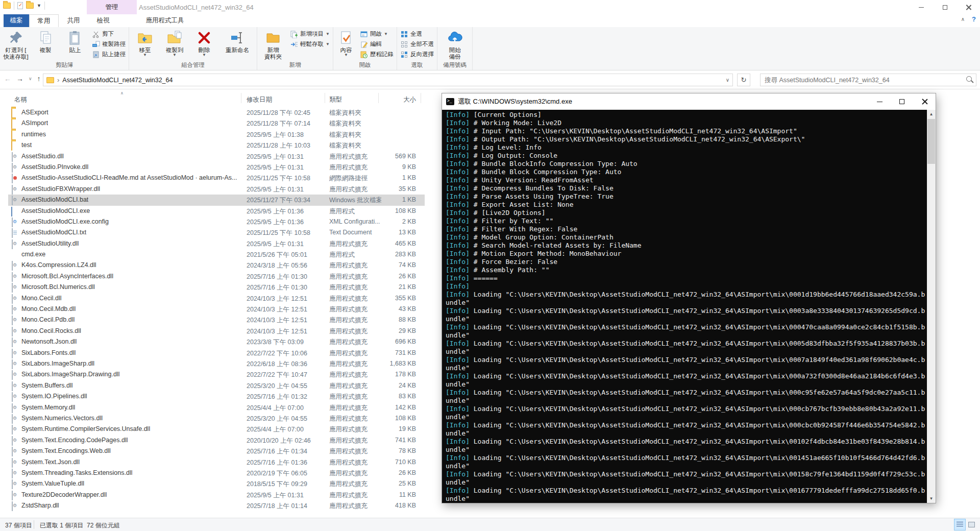  I want to click on invert-selection-button: 反向選擇, so click(417, 54).